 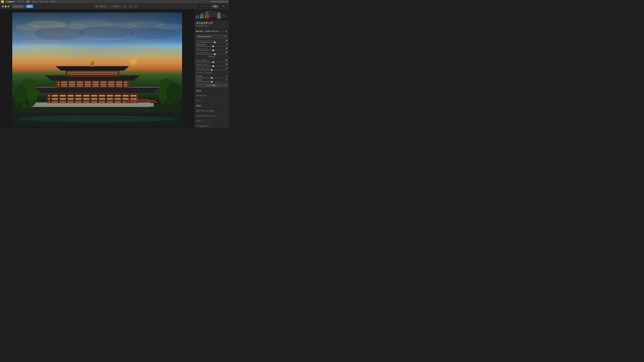 I want to click on minimize-button, so click(x=6, y=6).